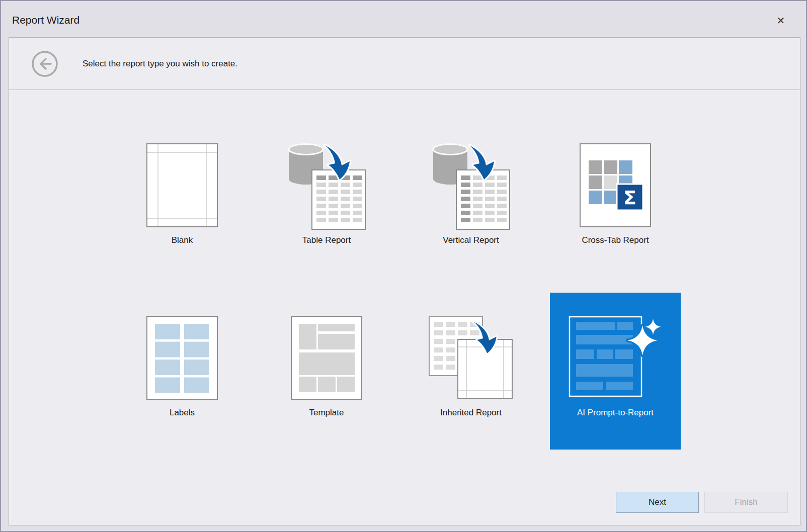 The image size is (807, 532). Describe the element at coordinates (327, 199) in the screenshot. I see `report-type-table-report: Table Report` at that location.